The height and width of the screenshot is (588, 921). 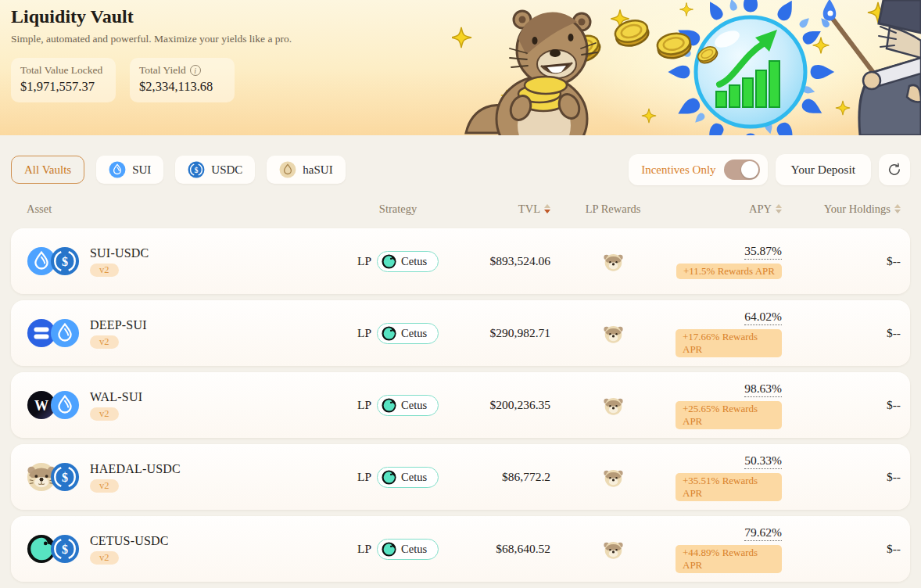 I want to click on table-header: Asset Strategy TVL LP Rewards APY Your H…, so click(x=460, y=209).